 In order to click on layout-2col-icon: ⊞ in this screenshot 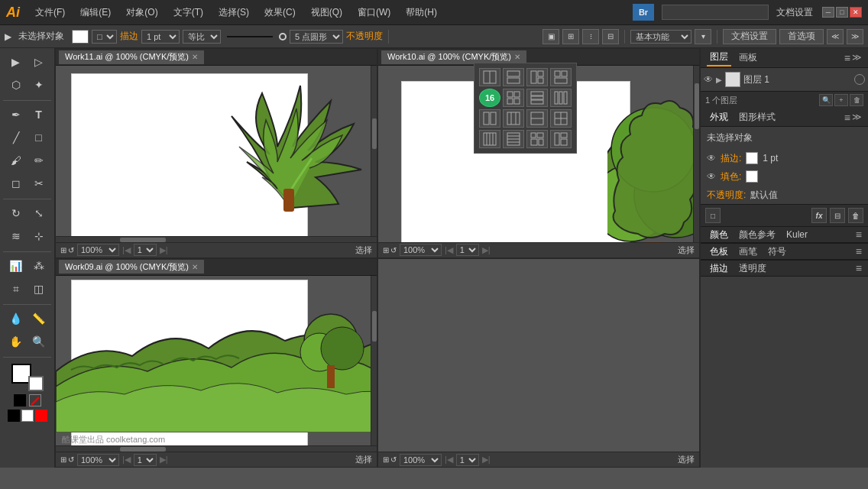, I will do `click(571, 37)`.